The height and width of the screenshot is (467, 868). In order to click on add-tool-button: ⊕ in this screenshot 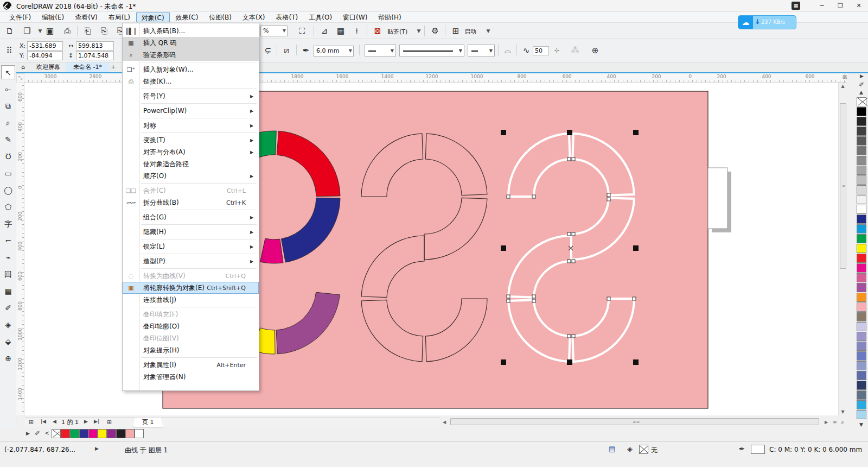, I will do `click(8, 358)`.